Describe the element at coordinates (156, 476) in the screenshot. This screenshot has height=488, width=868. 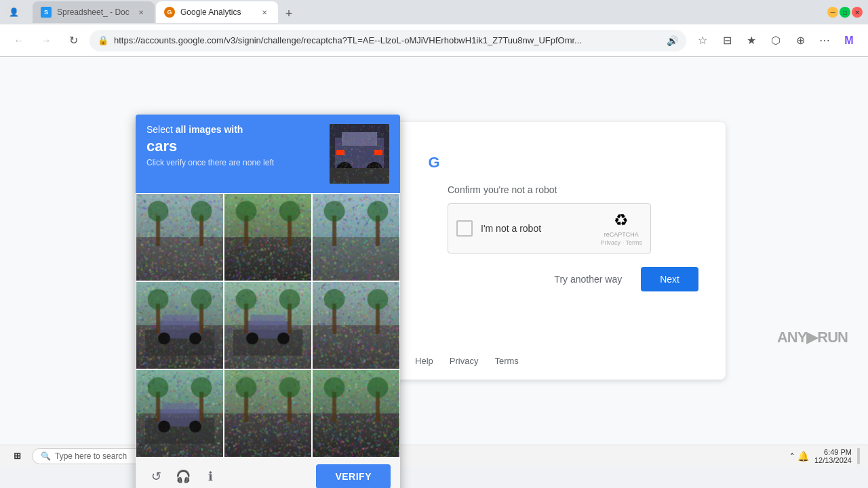
I see `captcha-refresh-button: ↺` at that location.